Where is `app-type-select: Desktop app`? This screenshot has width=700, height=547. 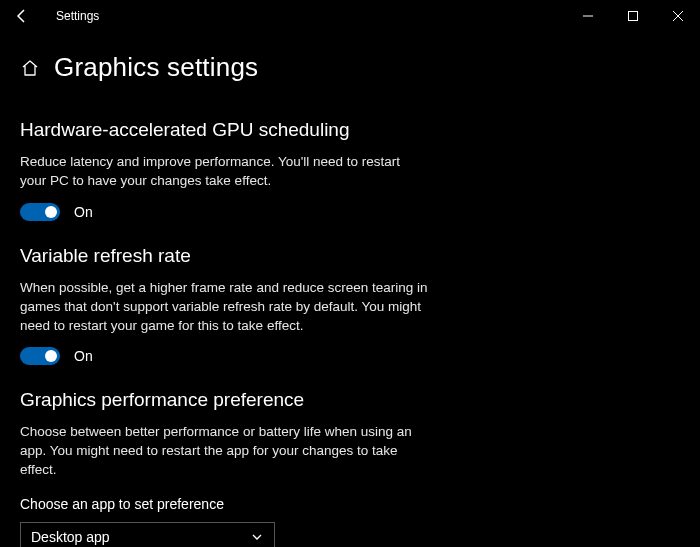
app-type-select: Desktop app is located at coordinates (148, 534).